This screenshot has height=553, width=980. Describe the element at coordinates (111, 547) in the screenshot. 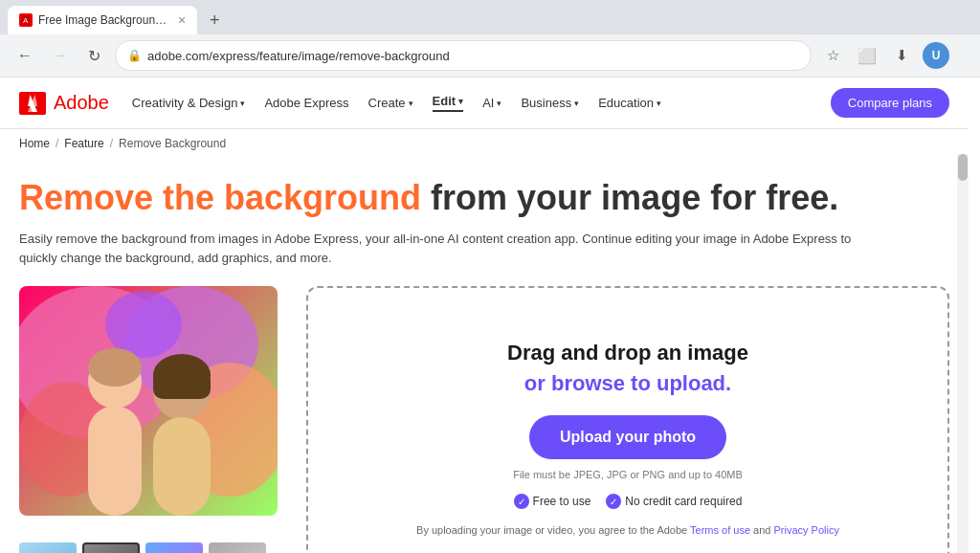

I see `thumbnail-2: 👆` at that location.